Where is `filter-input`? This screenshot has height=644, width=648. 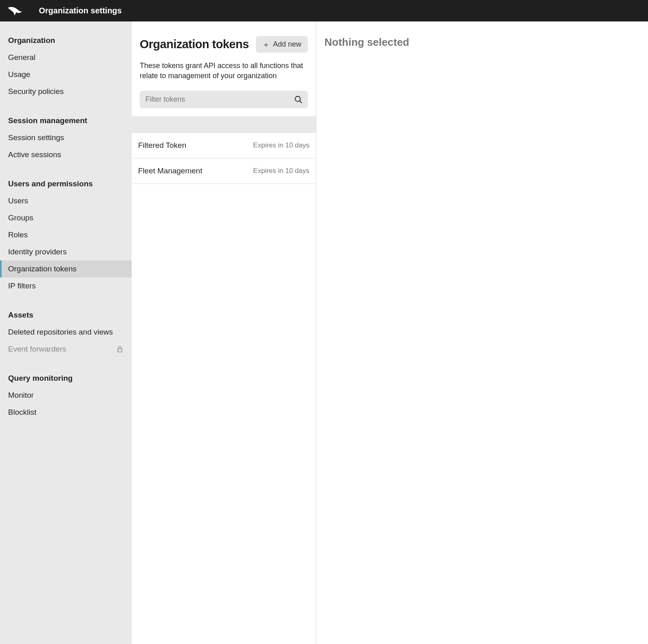 filter-input is located at coordinates (224, 100).